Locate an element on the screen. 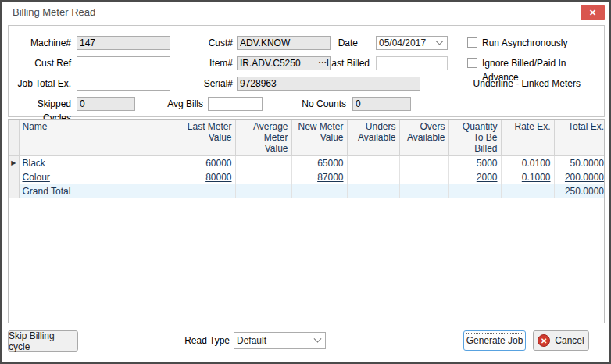 Image resolution: width=611 pixels, height=364 pixels. cell-new-meter: 87000 is located at coordinates (319, 177).